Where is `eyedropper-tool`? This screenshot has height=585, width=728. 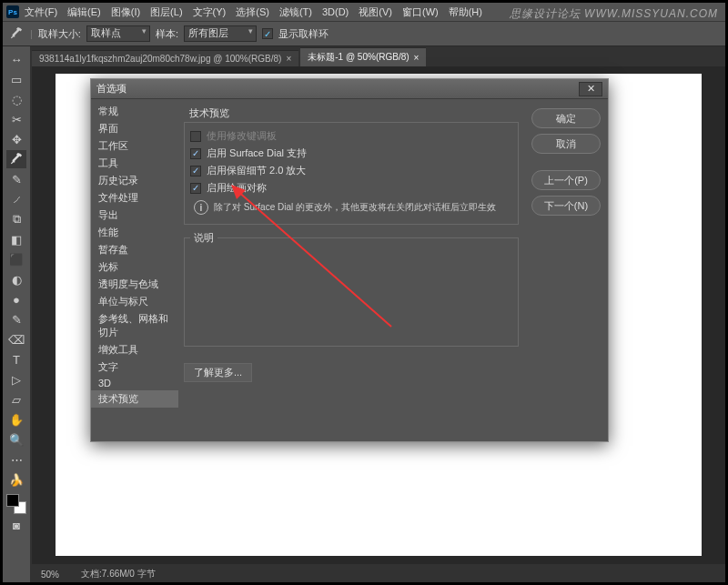
eyedropper-tool is located at coordinates (16, 159).